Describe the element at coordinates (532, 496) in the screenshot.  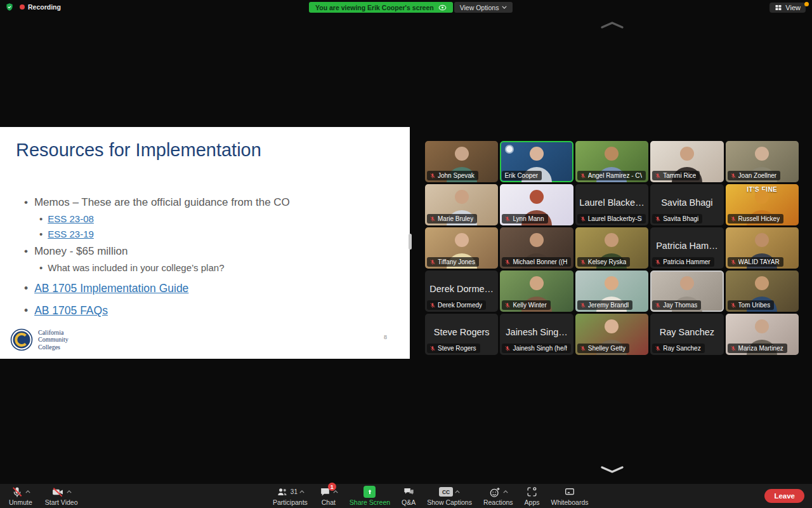
I see `apps-button: Apps` at that location.